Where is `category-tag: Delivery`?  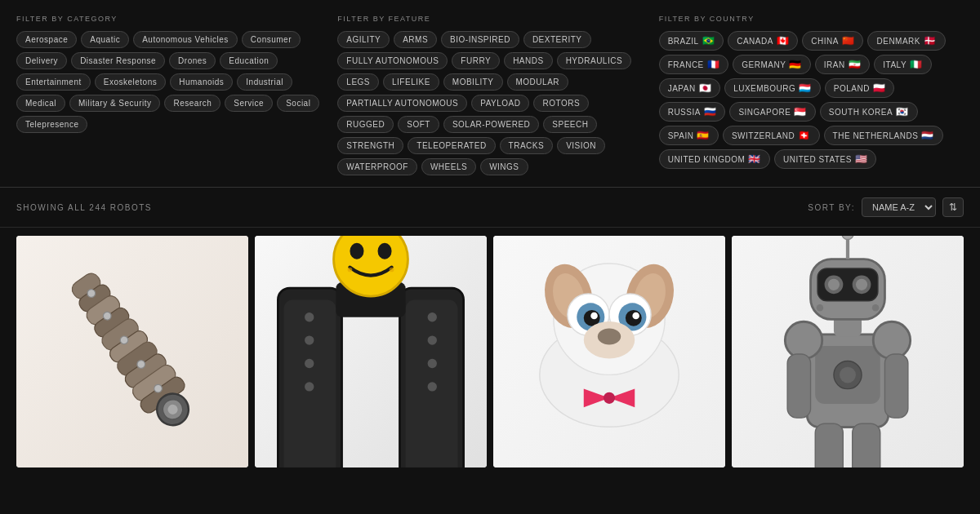 category-tag: Delivery is located at coordinates (42, 60).